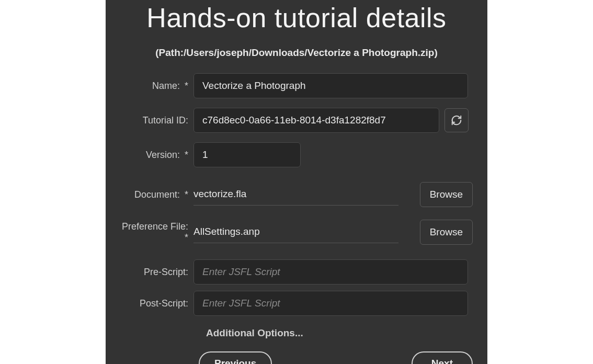  Describe the element at coordinates (247, 155) in the screenshot. I see `version-input` at that location.